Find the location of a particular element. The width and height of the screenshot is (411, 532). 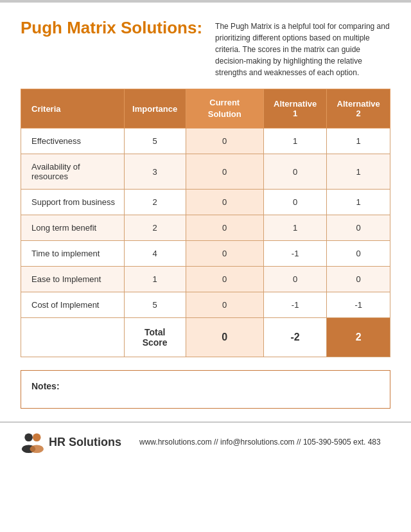

col-header-importance: Importance is located at coordinates (155, 109).